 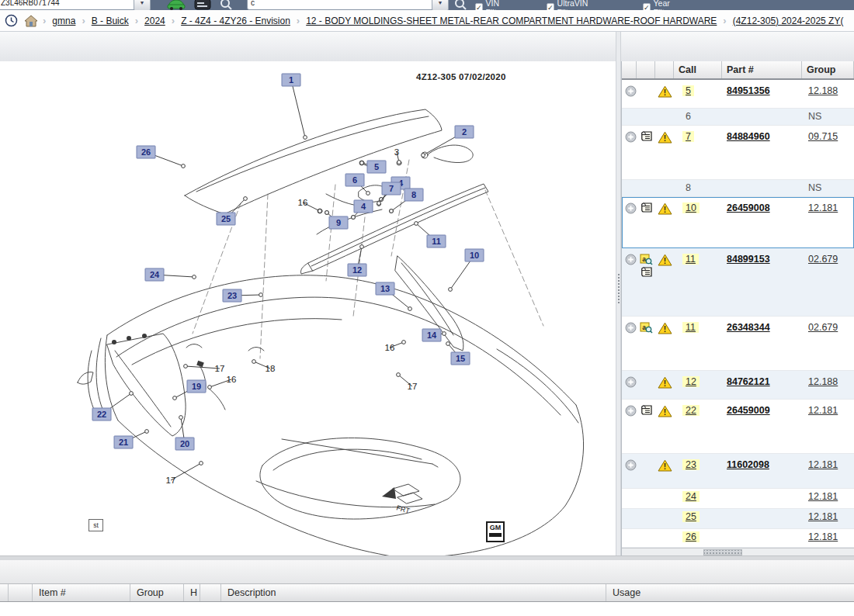 I want to click on part-column-header: Part #, so click(x=762, y=70).